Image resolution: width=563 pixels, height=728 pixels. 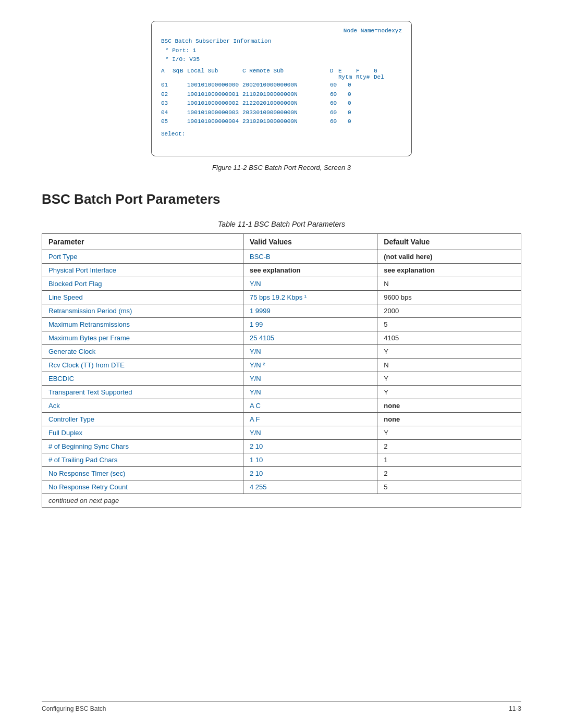 I want to click on param-cell: Ack, so click(x=143, y=406).